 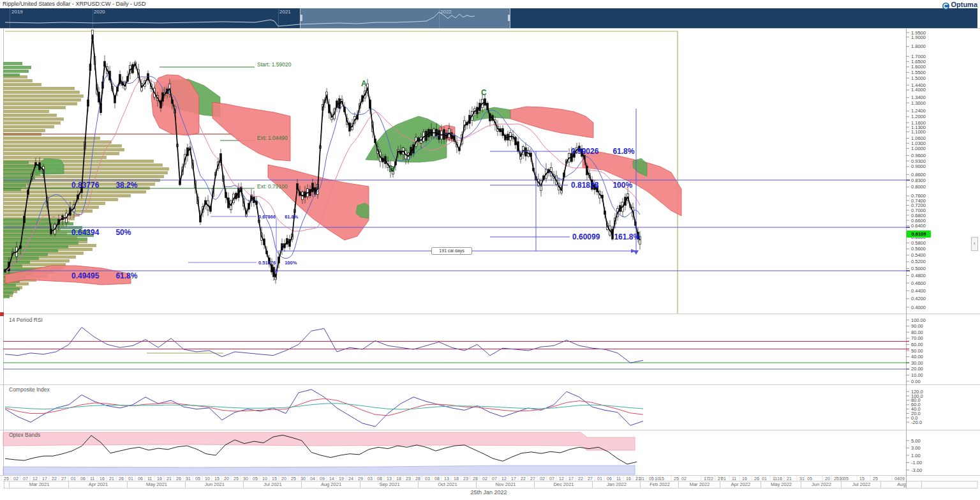 What do you see at coordinates (919, 79) in the screenshot?
I see `price-tick-label: 1.5000` at bounding box center [919, 79].